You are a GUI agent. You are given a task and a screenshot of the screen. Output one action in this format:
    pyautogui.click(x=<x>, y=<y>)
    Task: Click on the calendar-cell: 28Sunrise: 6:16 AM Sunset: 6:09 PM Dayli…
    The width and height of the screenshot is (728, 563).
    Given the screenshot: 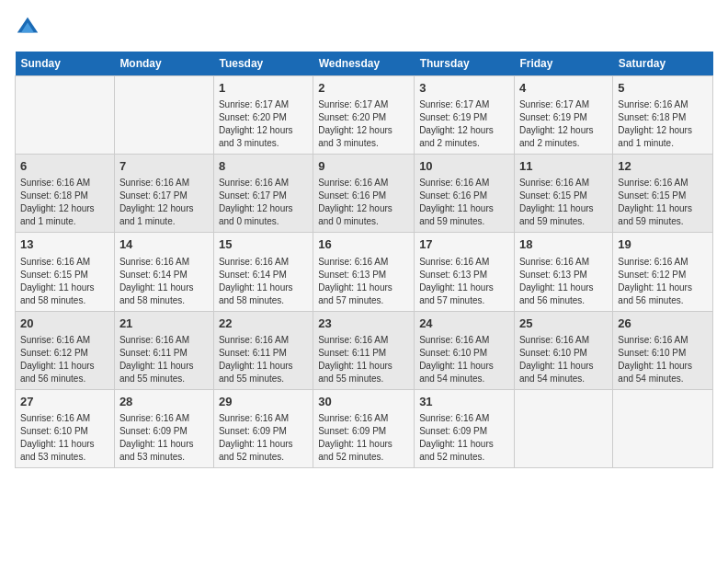 What is the action you would take?
    pyautogui.click(x=164, y=429)
    